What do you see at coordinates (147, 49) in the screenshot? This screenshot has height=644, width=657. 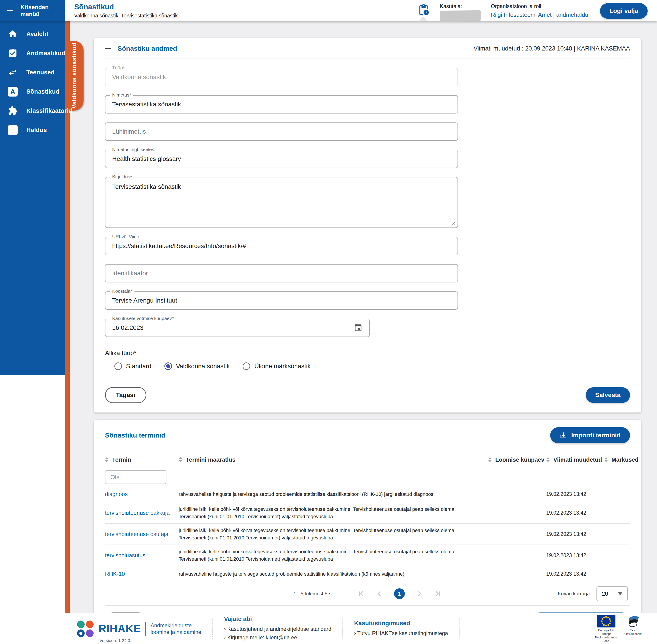 I see `section-title: Sõnastiku andmed` at bounding box center [147, 49].